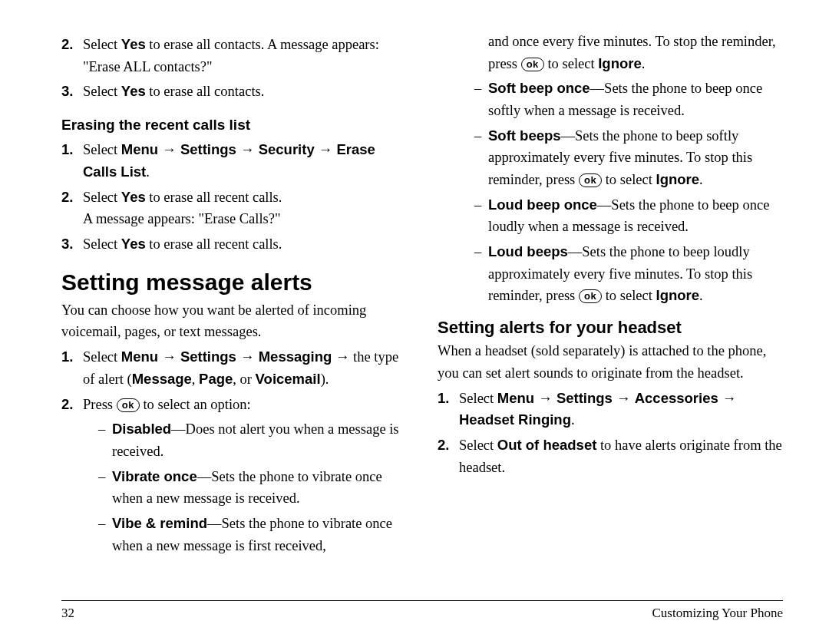 This screenshot has width=829, height=644. I want to click on step-text: Select Menu → Settings → Messaging → the…, so click(245, 368).